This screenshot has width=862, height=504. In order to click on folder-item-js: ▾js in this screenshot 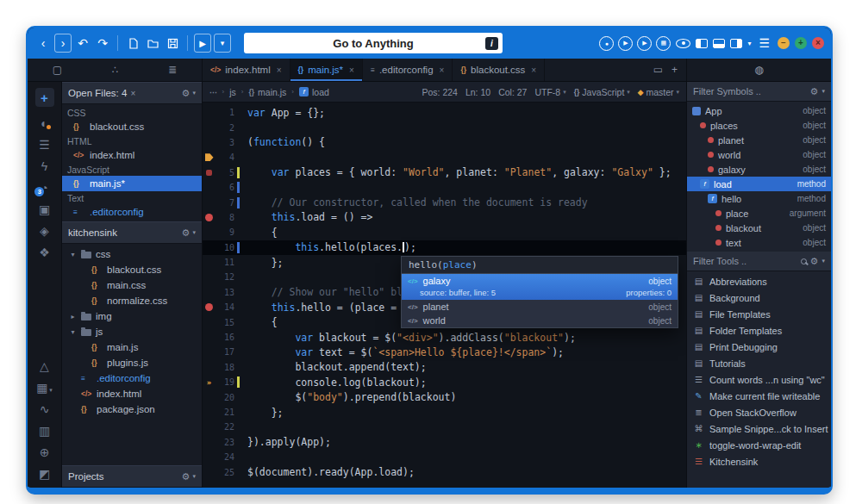, I will do `click(132, 332)`.